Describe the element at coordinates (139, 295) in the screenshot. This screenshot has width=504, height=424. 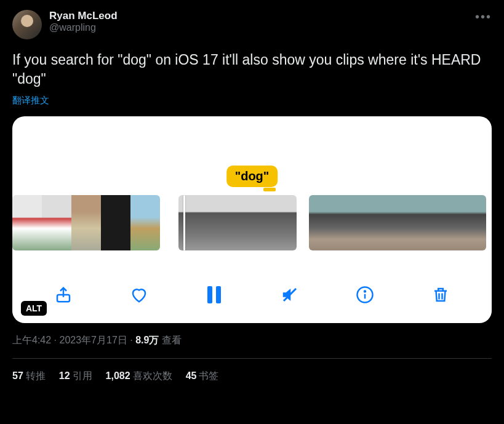
I see `heart-icon` at that location.